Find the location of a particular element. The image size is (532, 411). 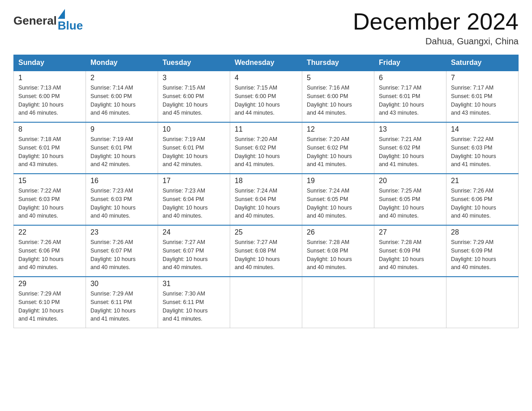

day-info: Sunrise: 7:23 AMSunset: 6:03 PMDaylight:… is located at coordinates (122, 203).